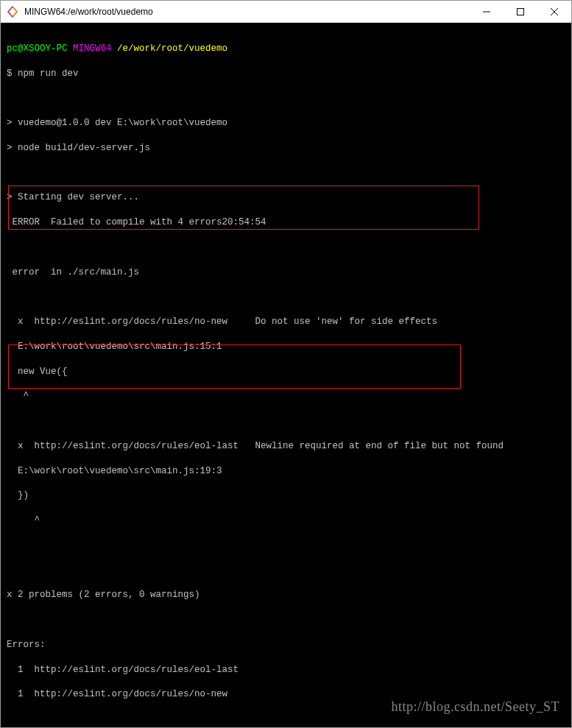 The width and height of the screenshot is (572, 728). What do you see at coordinates (286, 49) in the screenshot?
I see `terminal-line: pc@XSOOY-PC MINGW64 /e/work/root/vuedemo` at bounding box center [286, 49].